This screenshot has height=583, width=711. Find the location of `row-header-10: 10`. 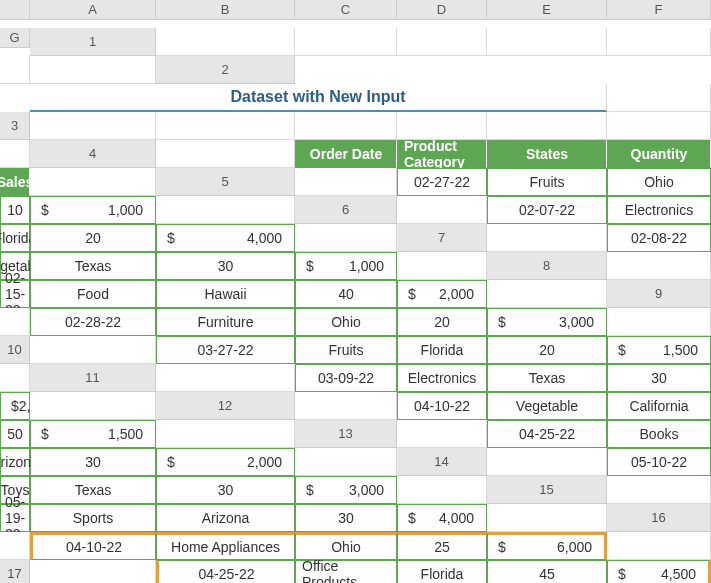

row-header-10: 10 is located at coordinates (15, 350).